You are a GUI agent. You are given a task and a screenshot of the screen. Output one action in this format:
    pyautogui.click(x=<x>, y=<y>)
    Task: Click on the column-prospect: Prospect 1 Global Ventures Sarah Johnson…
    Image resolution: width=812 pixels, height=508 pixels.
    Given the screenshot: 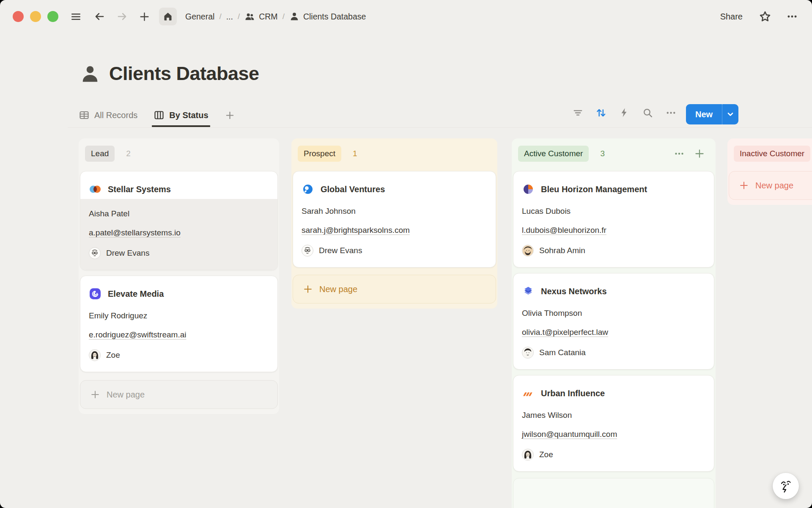 What is the action you would take?
    pyautogui.click(x=394, y=224)
    